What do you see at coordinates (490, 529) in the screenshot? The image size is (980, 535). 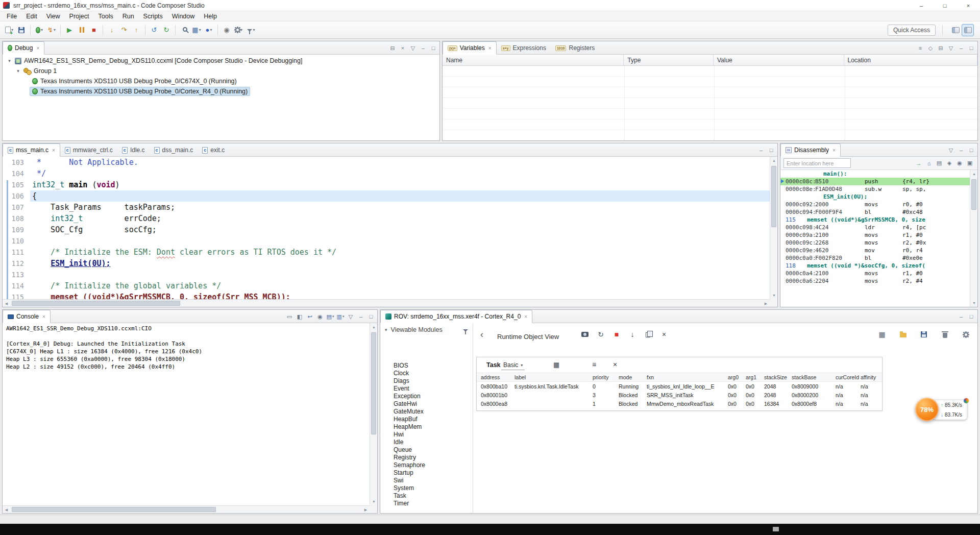 I see `windows-taskbar` at bounding box center [490, 529].